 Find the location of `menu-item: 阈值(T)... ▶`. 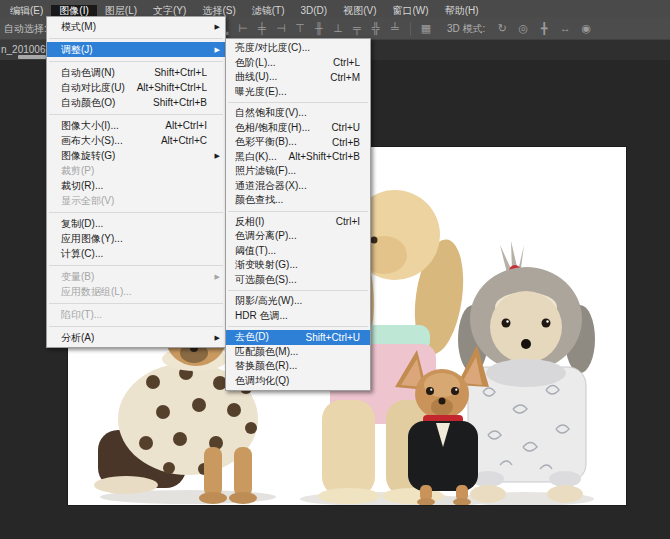

menu-item: 阈值(T)... ▶ is located at coordinates (298, 252).